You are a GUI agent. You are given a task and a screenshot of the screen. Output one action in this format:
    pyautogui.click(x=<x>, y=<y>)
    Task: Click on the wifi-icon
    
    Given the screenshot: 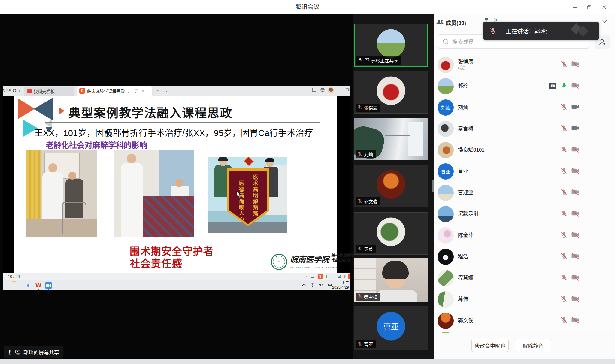 What is the action you would take?
    pyautogui.click(x=312, y=285)
    